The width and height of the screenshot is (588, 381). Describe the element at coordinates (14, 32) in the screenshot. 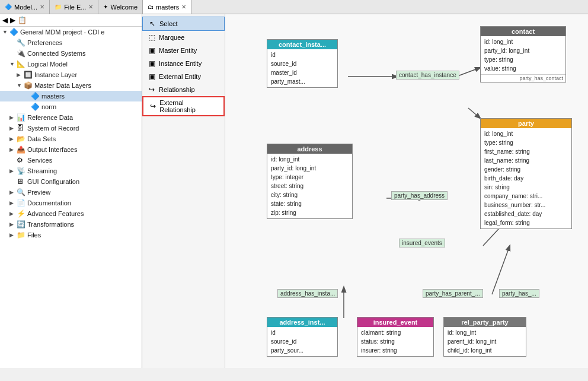

I see `tree-root-icon: 🔷` at that location.